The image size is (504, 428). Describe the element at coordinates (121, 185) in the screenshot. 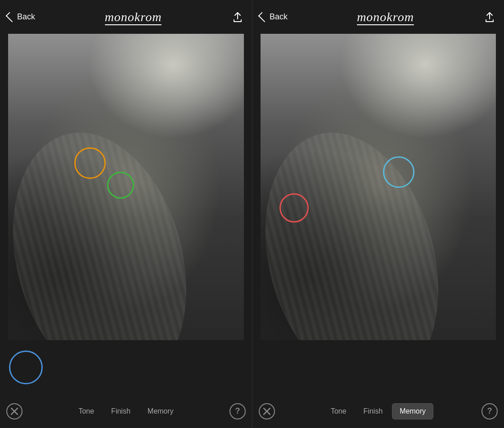

I see `green-circle` at that location.